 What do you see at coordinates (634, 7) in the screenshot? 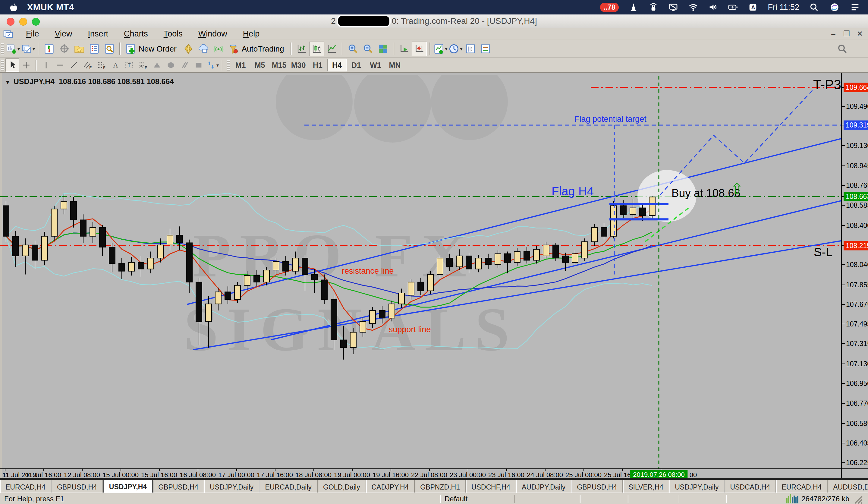
I see `vlc-cone-icon` at bounding box center [634, 7].